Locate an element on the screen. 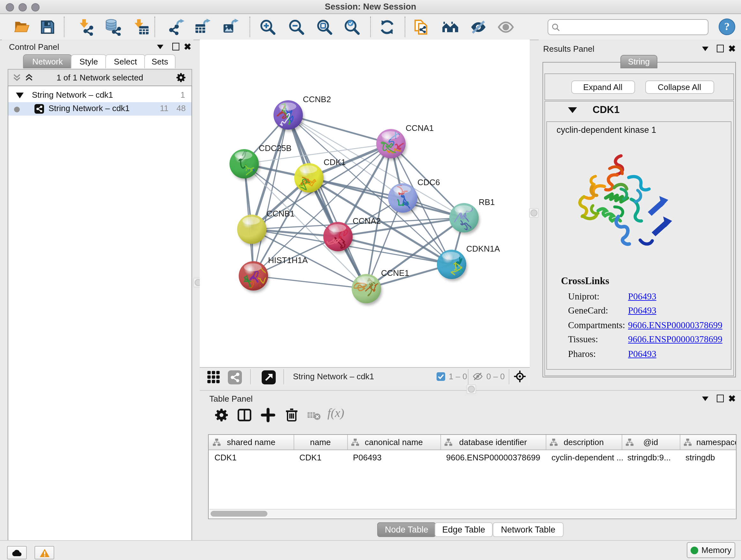  crosslinks-title: CrossLinks is located at coordinates (585, 281).